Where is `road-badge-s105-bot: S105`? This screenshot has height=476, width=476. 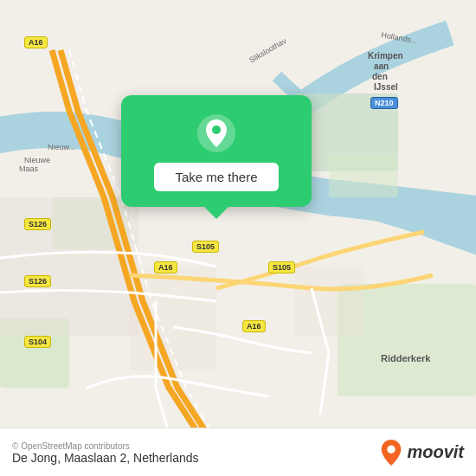
road-badge-s105-bot: S105 is located at coordinates (282, 267).